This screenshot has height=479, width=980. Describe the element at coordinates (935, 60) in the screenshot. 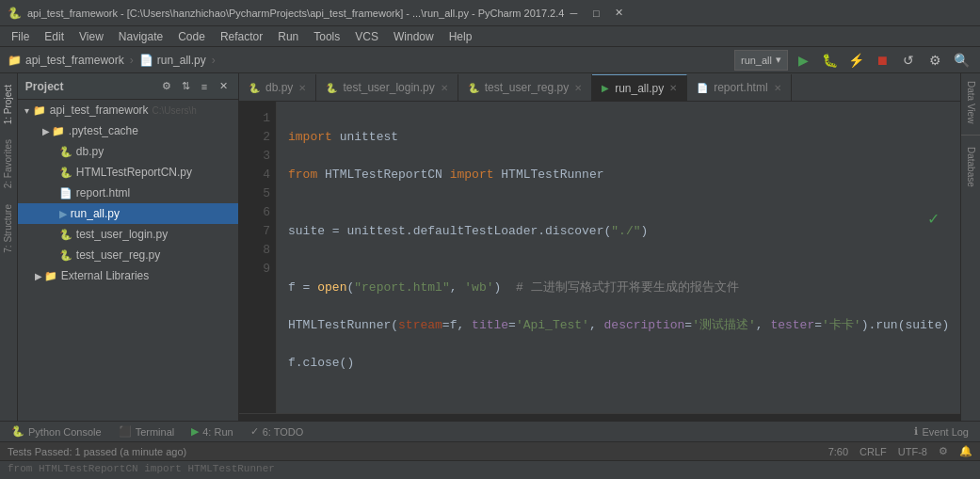

I see `settings-button: ⚙` at that location.